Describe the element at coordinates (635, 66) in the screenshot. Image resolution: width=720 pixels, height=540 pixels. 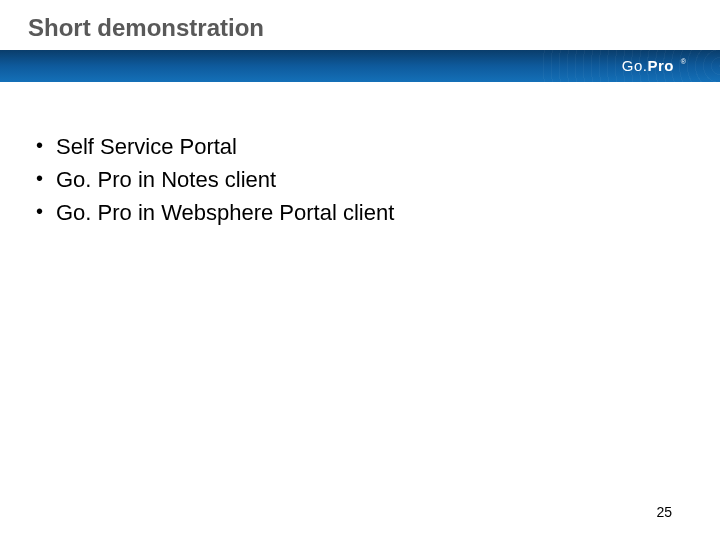
I see `brand-prefix: Go.` at that location.